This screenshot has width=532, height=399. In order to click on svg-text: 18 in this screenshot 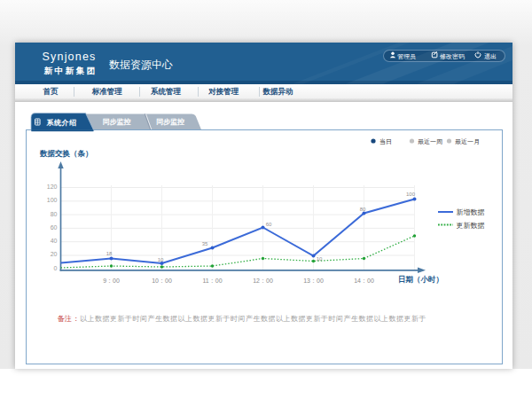, I will do `click(110, 254)`.